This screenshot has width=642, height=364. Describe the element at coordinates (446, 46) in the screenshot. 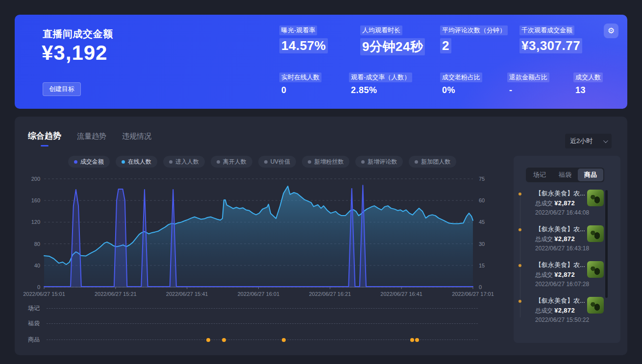

I see `metric-value: 2` at that location.